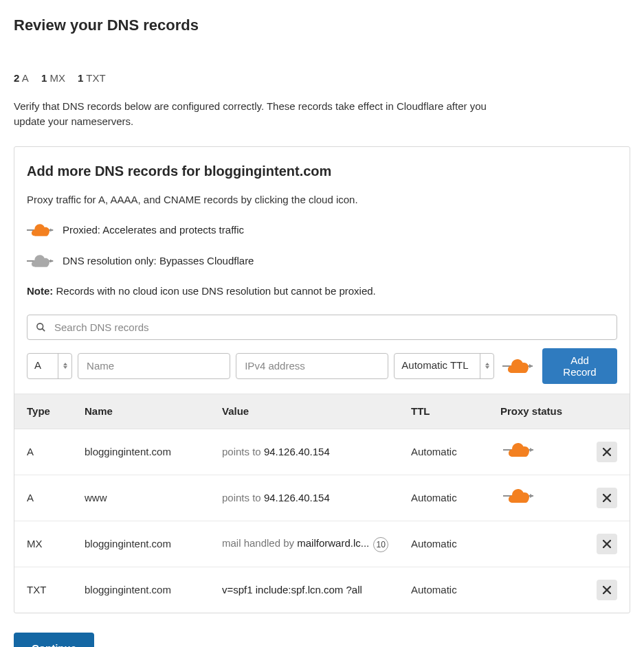  Describe the element at coordinates (322, 78) in the screenshot. I see `record-summary: 2 A 1 MX 1 TXT` at that location.